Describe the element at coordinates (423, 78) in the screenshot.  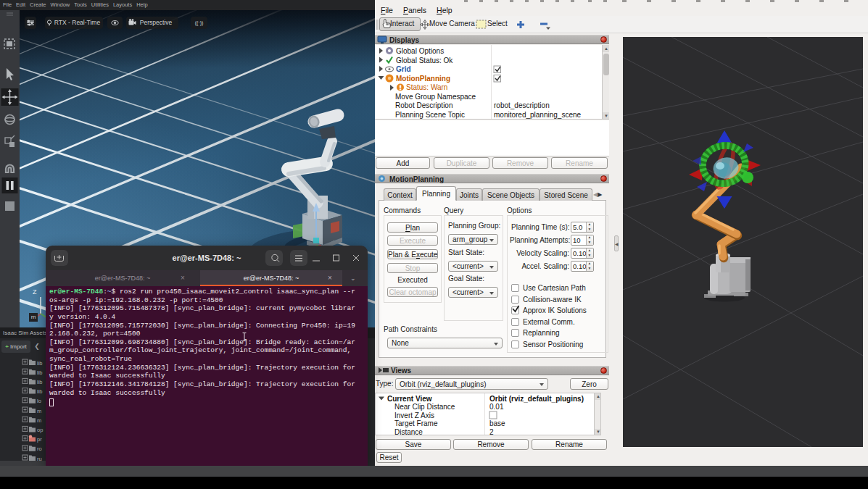
I see `svg-text: MotionPlanning` at that location.